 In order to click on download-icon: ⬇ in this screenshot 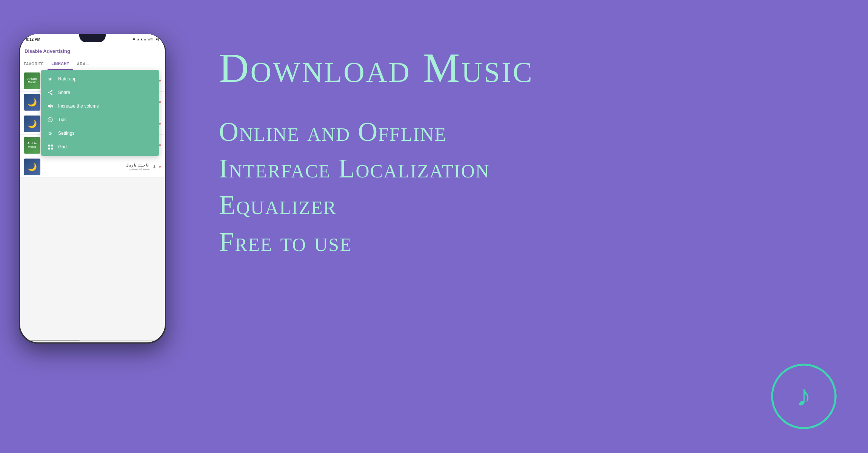, I will do `click(154, 167)`.